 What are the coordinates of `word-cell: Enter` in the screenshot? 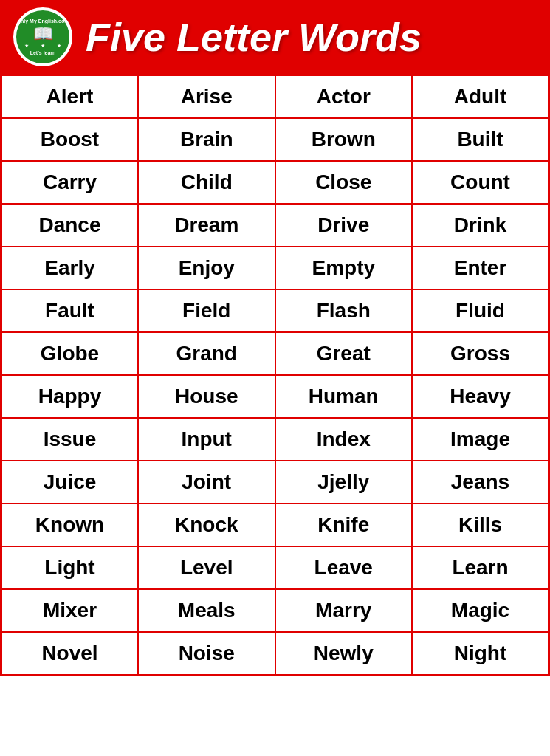 It's located at (481, 268).